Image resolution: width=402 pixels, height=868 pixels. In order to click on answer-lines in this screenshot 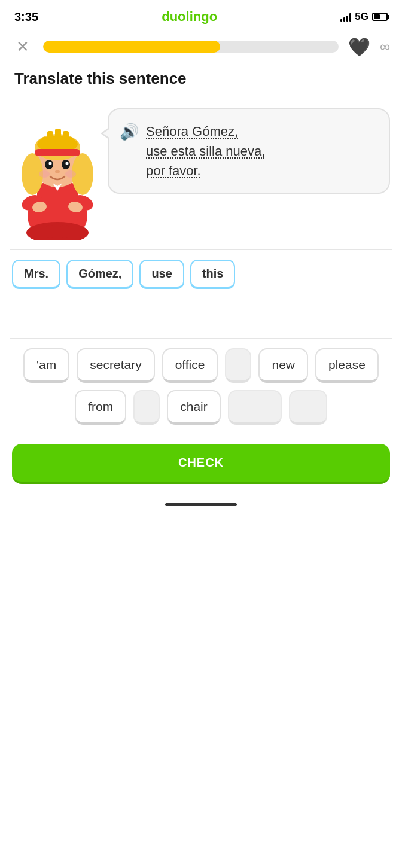, I will do `click(201, 318)`.